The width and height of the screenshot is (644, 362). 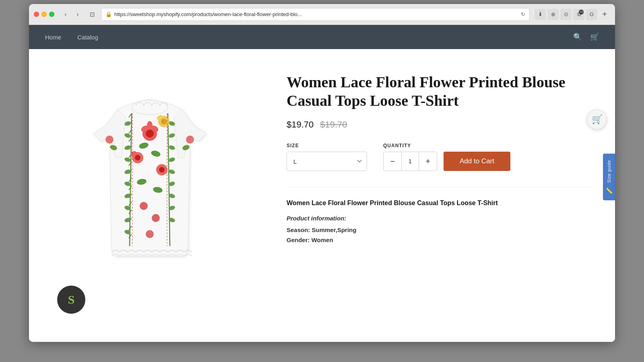 I want to click on gender-info: Gender: Women, so click(x=439, y=240).